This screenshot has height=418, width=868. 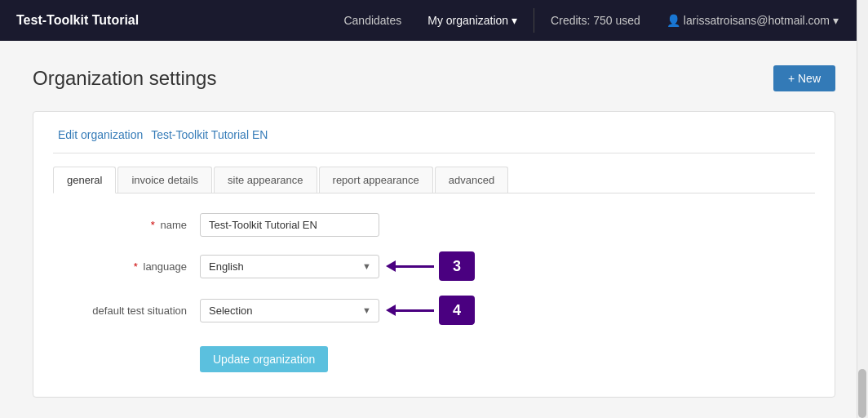 What do you see at coordinates (674, 20) in the screenshot?
I see `user-icon: 👤` at bounding box center [674, 20].